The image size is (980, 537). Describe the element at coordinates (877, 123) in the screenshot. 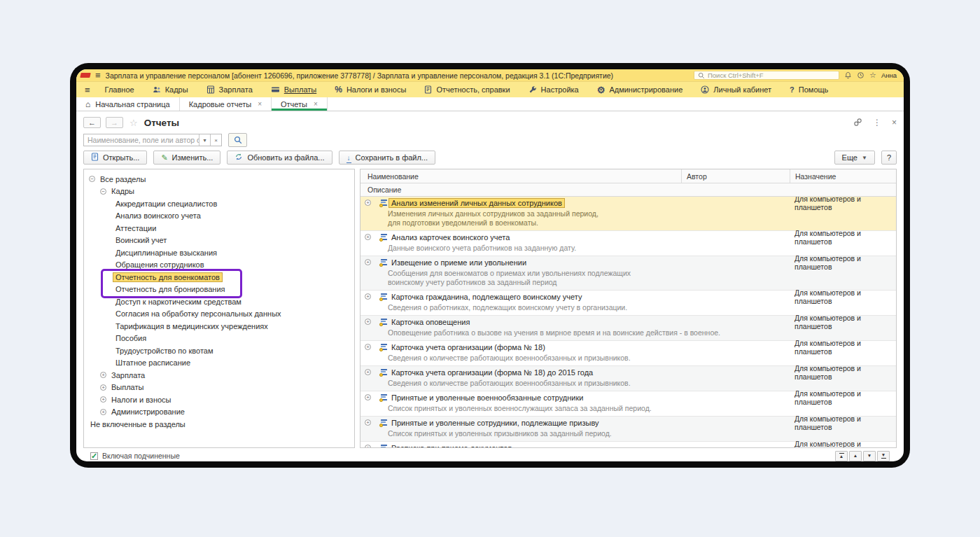

I see `more-dots-icon: ⋮` at that location.